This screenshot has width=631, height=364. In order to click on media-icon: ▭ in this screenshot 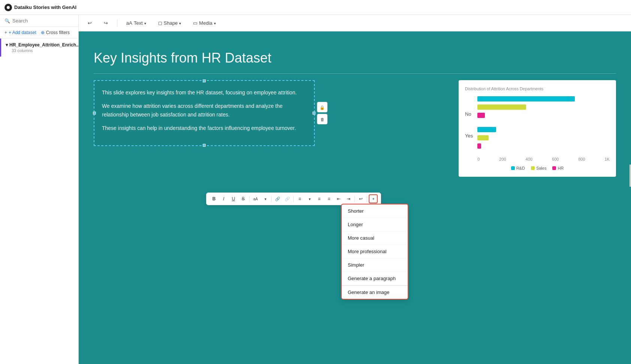, I will do `click(195, 23)`.